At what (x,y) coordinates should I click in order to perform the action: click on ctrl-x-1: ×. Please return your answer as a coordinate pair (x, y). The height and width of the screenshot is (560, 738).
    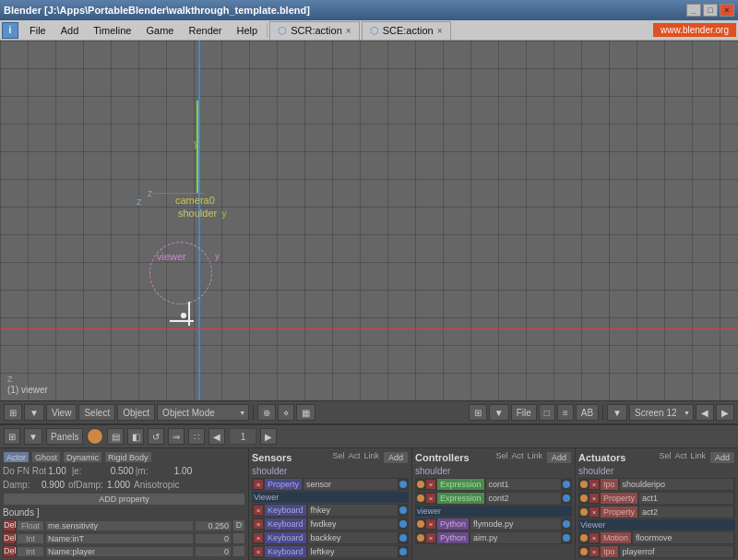
    Looking at the image, I should click on (431, 498).